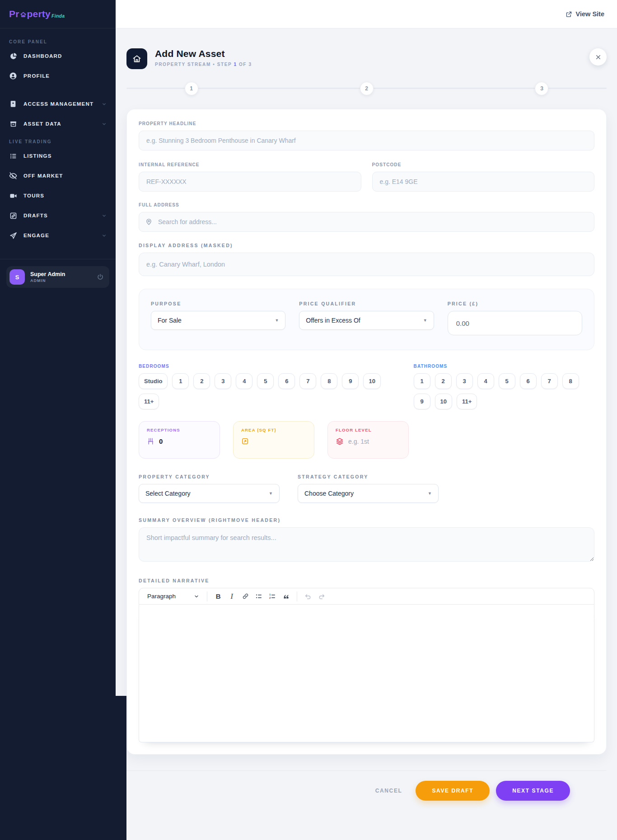 The height and width of the screenshot is (840, 617). What do you see at coordinates (585, 14) in the screenshot?
I see `view-site-link: View Site` at bounding box center [585, 14].